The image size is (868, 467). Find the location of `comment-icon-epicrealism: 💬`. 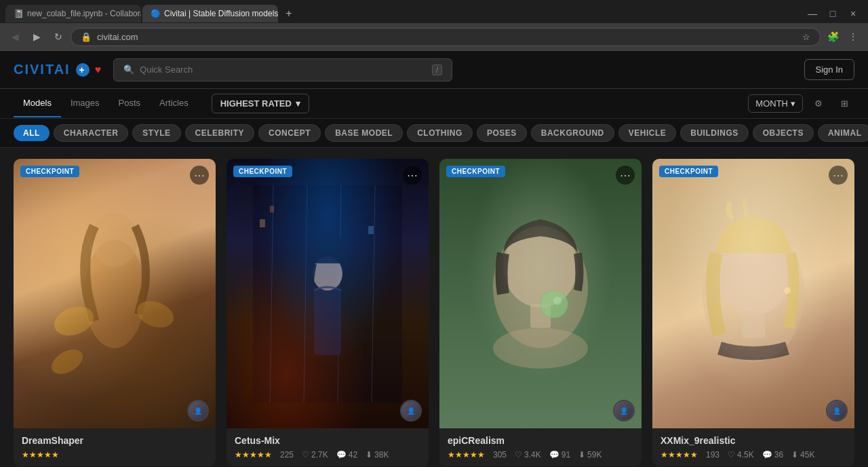

comment-icon-epicrealism: 💬 is located at coordinates (555, 455).